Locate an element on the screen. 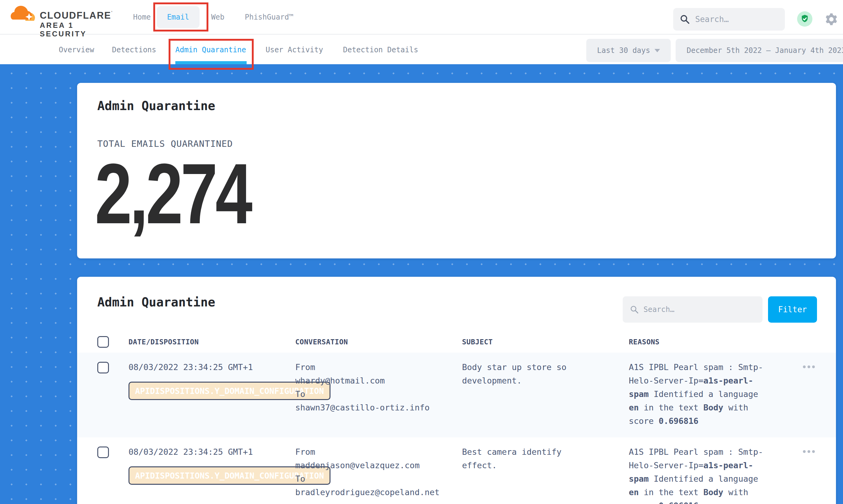 Image resolution: width=843 pixels, height=504 pixels. row-subject: Body star up store so development. is located at coordinates (532, 394).